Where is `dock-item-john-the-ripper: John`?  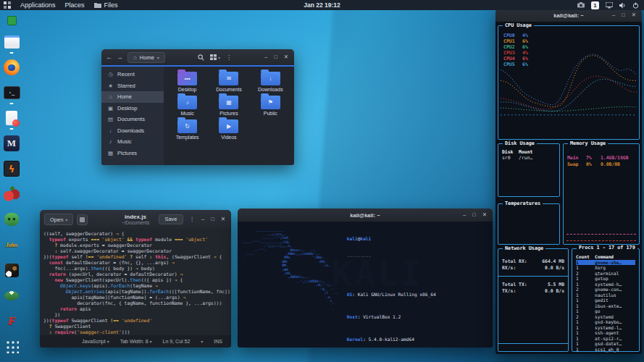
dock-item-john-the-ripper: John is located at coordinates (12, 245).